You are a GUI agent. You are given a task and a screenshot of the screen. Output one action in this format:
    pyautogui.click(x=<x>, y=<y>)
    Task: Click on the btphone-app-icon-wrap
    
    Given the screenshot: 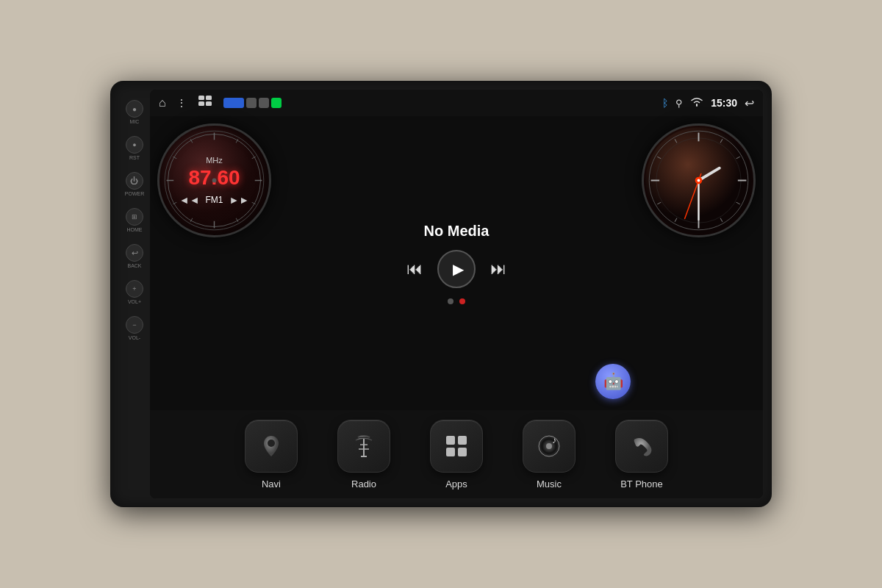 What is the action you would take?
    pyautogui.click(x=642, y=446)
    